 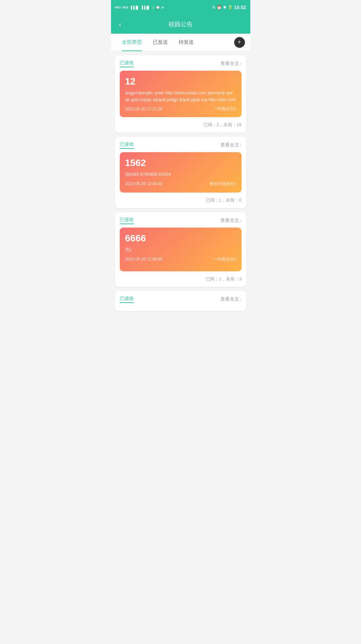 I want to click on view-all-button-2: 查看全文 ›, so click(x=231, y=145).